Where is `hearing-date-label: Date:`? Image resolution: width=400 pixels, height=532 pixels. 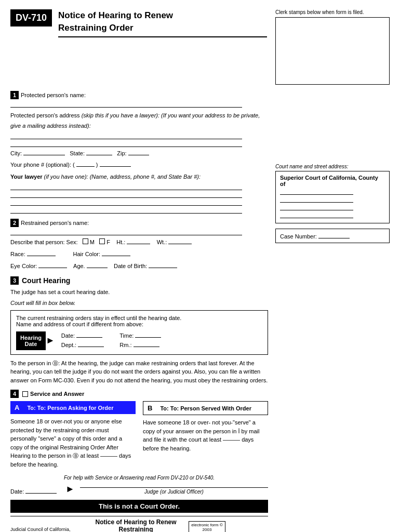
hearing-date-label: Date: is located at coordinates (83, 335).